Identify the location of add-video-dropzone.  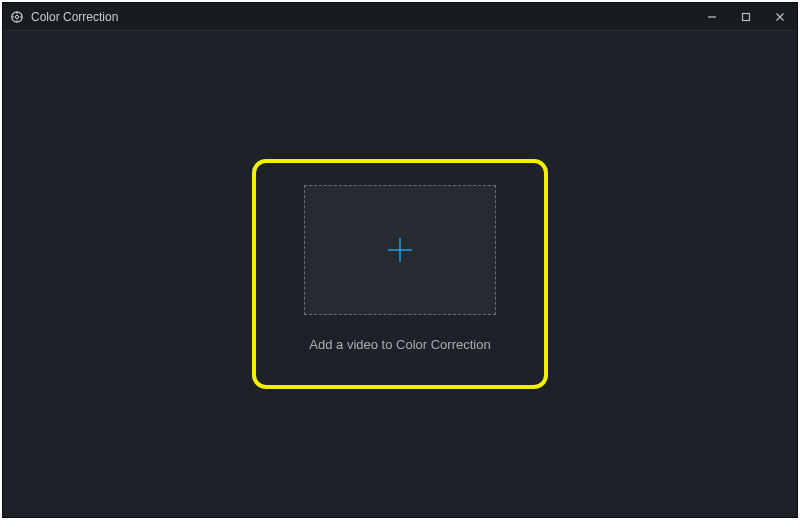
(400, 250).